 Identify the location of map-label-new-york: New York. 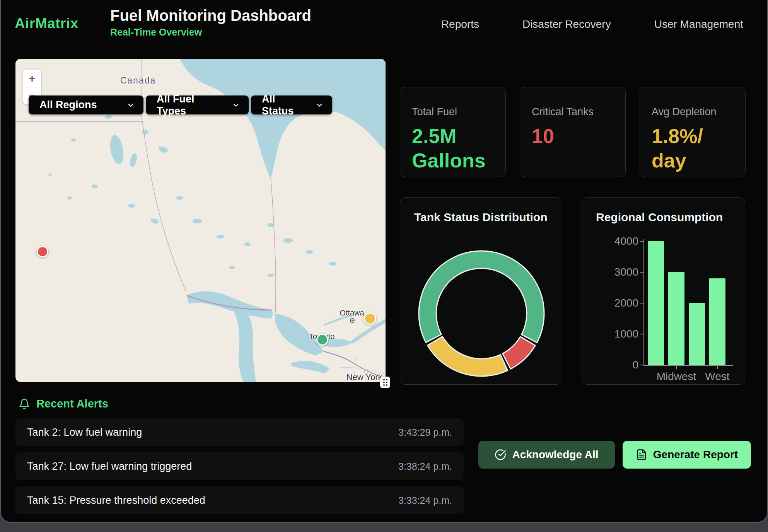
(364, 377).